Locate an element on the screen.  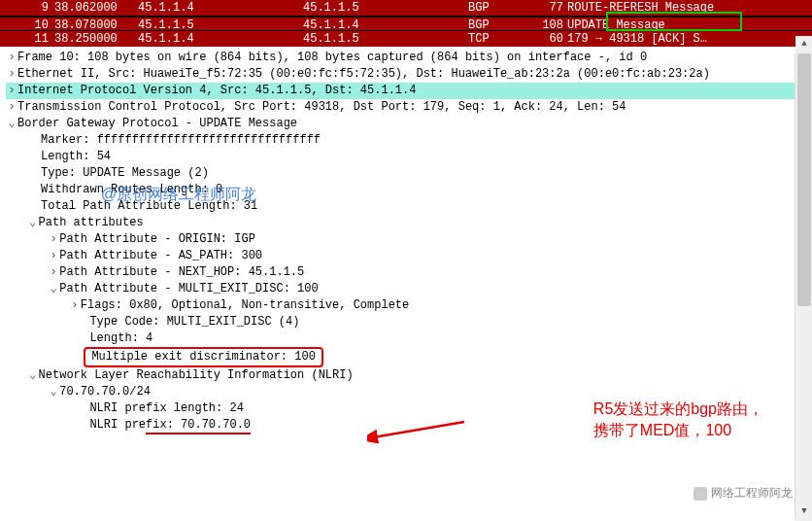
tree-item: ›Flags: 0x80, Optional, Non-transitive, … is located at coordinates (409, 305).